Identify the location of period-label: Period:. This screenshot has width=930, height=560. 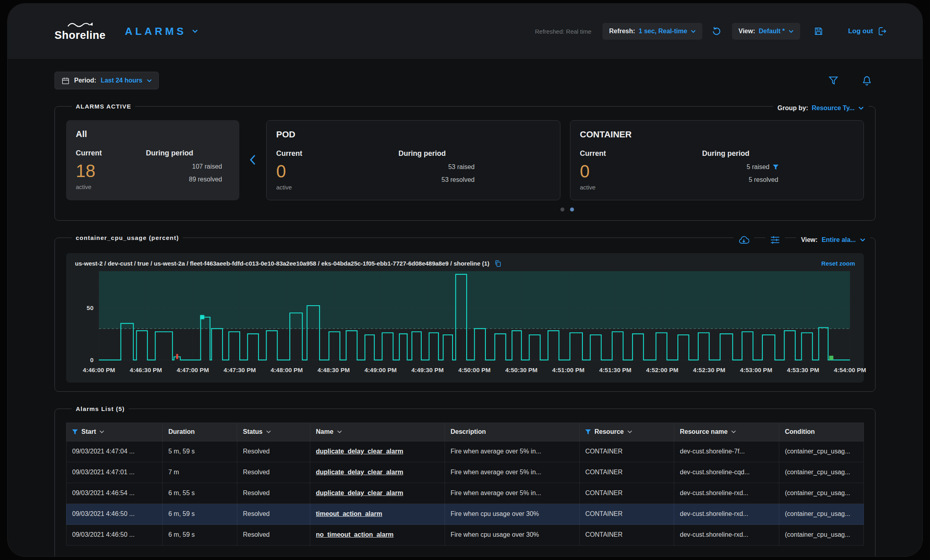
(85, 81).